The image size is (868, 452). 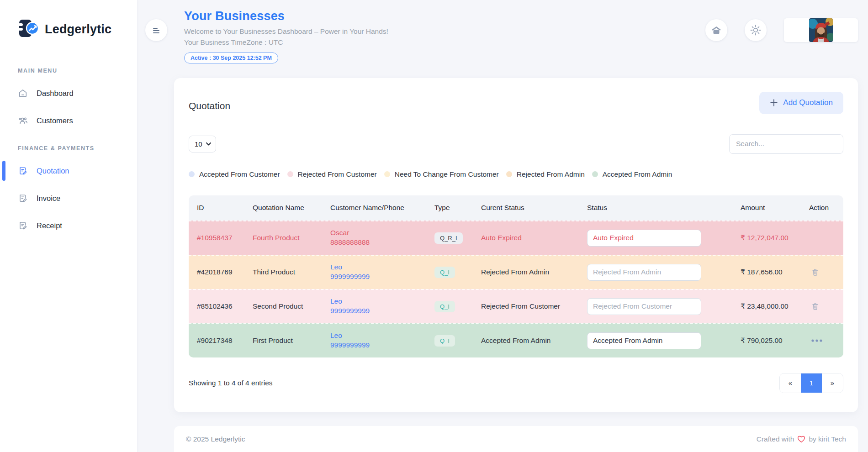 What do you see at coordinates (69, 29) in the screenshot?
I see `brand: Ledgerlytic` at bounding box center [69, 29].